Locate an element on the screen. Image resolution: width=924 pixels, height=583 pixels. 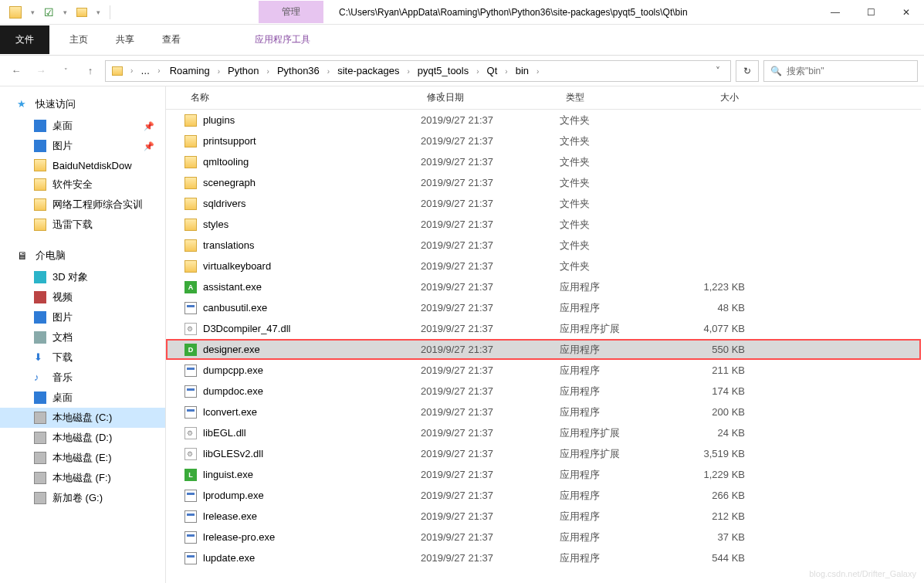
file-row: lrelease-pro.exe2019/9/27 21:37应用程序37 KB is located at coordinates (543, 537).